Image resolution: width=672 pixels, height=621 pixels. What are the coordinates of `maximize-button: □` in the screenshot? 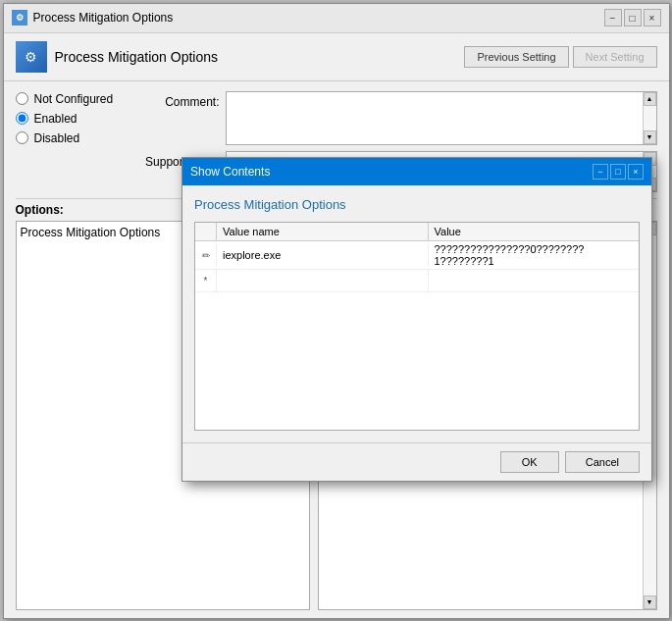 It's located at (633, 18).